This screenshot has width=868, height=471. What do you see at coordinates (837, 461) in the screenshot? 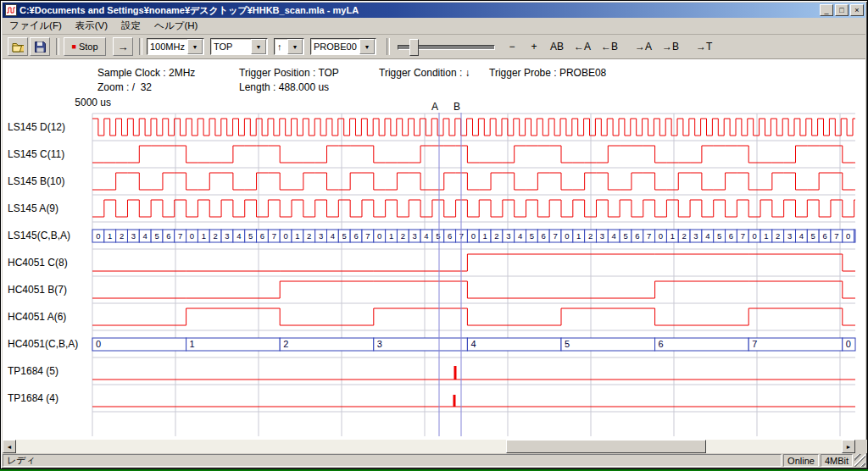
I see `status-memory-badge: 4MBit` at bounding box center [837, 461].